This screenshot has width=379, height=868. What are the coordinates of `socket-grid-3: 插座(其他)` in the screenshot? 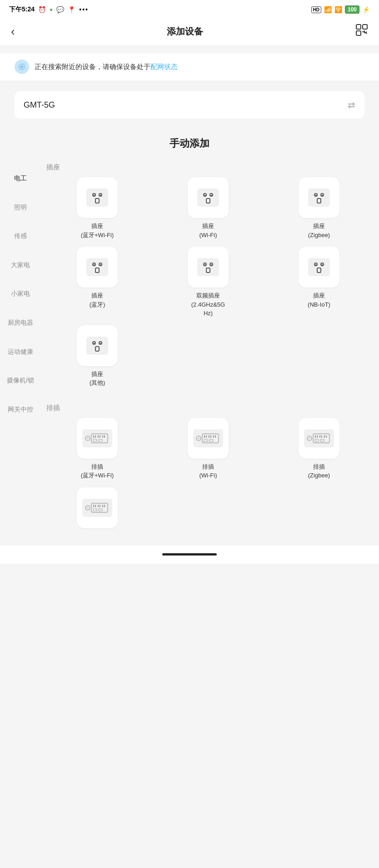 It's located at (208, 360).